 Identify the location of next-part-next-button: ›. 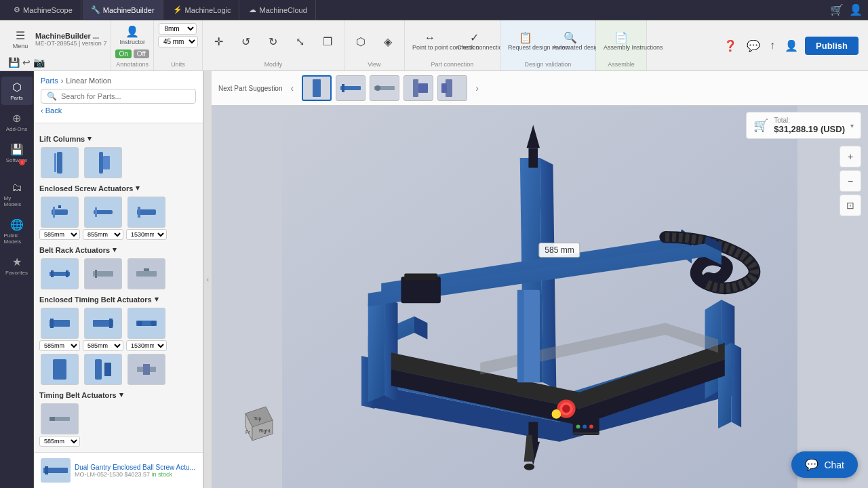
(477, 88).